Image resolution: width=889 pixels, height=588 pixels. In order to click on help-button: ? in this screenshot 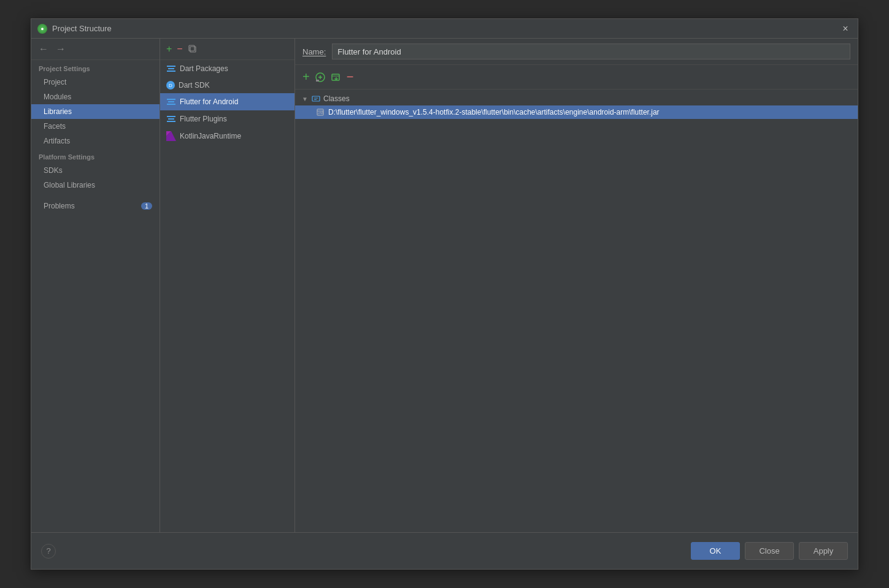, I will do `click(48, 551)`.